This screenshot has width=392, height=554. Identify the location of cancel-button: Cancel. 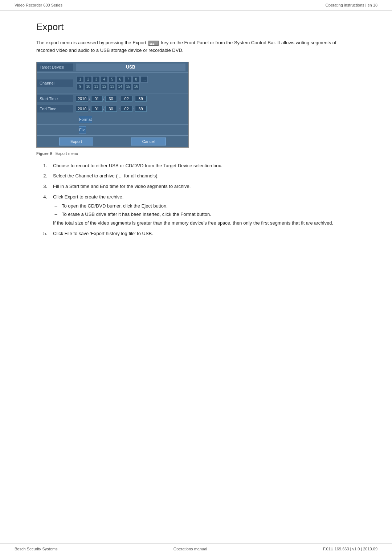
(148, 141).